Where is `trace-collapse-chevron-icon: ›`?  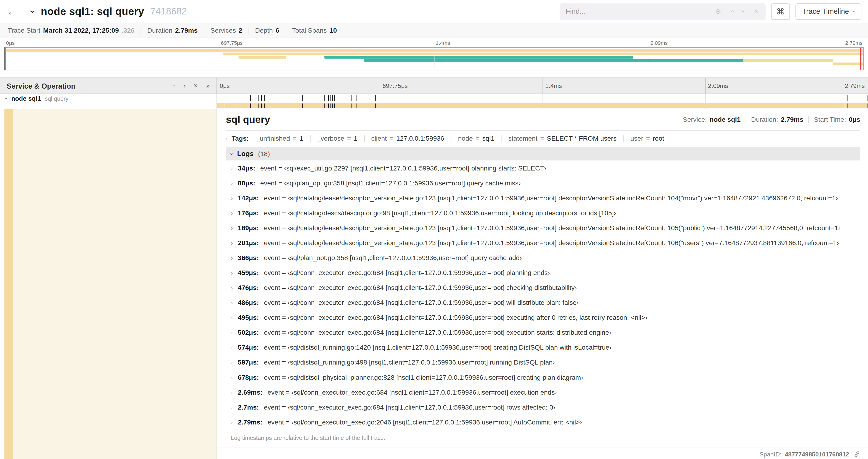 trace-collapse-chevron-icon: › is located at coordinates (32, 11).